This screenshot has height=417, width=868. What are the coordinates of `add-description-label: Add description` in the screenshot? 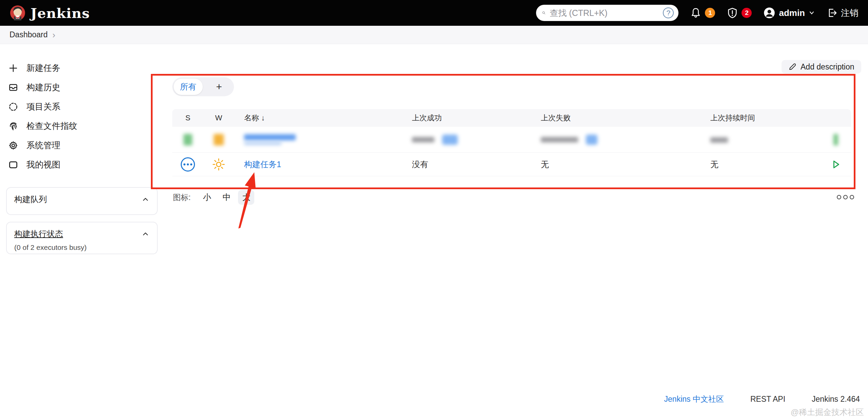 It's located at (827, 67).